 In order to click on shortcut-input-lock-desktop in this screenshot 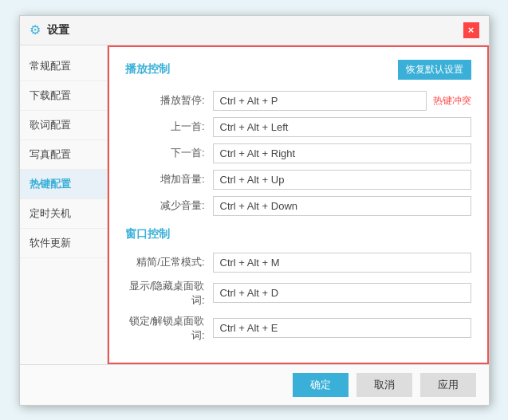, I will do `click(342, 328)`.